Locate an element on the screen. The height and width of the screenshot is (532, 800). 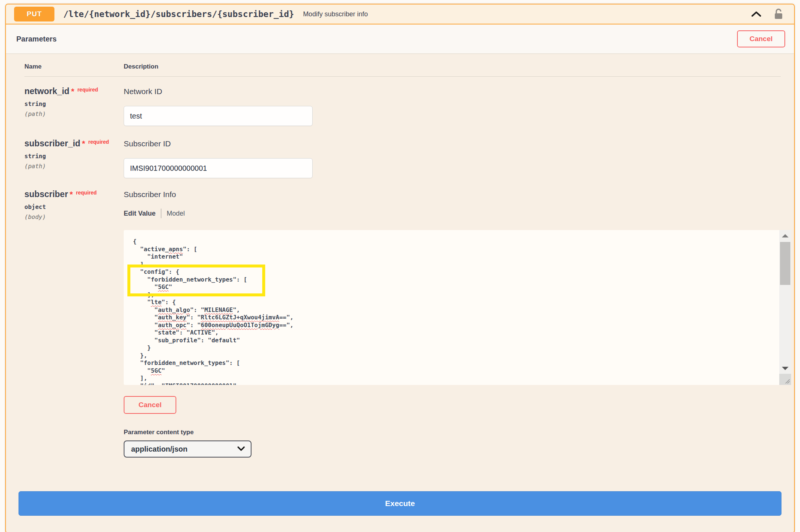
execute-bar: Execute is located at coordinates (400, 503).